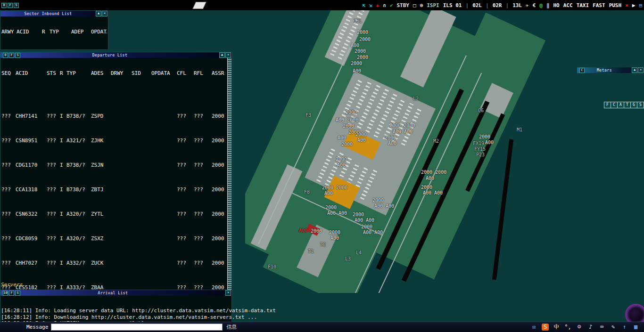 The height and width of the screenshot is (332, 644). I want to click on runway-02l-button: 02L, so click(477, 6).